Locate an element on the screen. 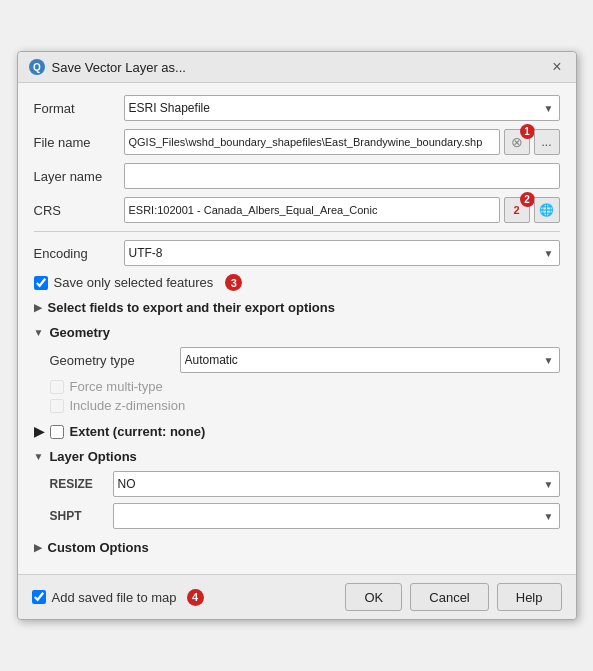 The width and height of the screenshot is (593, 671). shpt-row: SHPT is located at coordinates (305, 516).